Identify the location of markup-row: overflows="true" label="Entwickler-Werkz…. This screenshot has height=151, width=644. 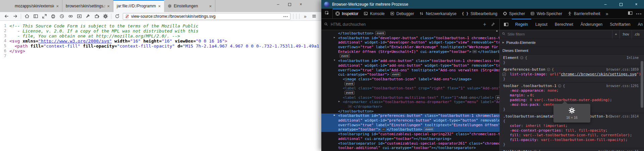
(411, 47).